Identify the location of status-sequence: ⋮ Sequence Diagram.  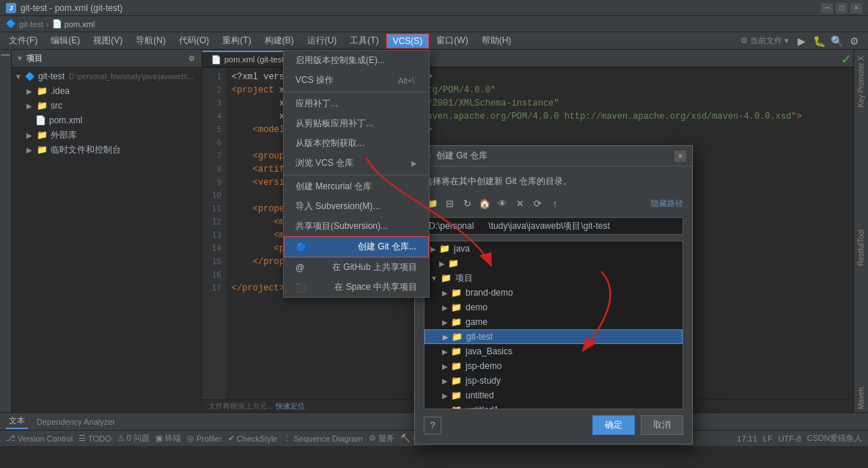
(323, 439).